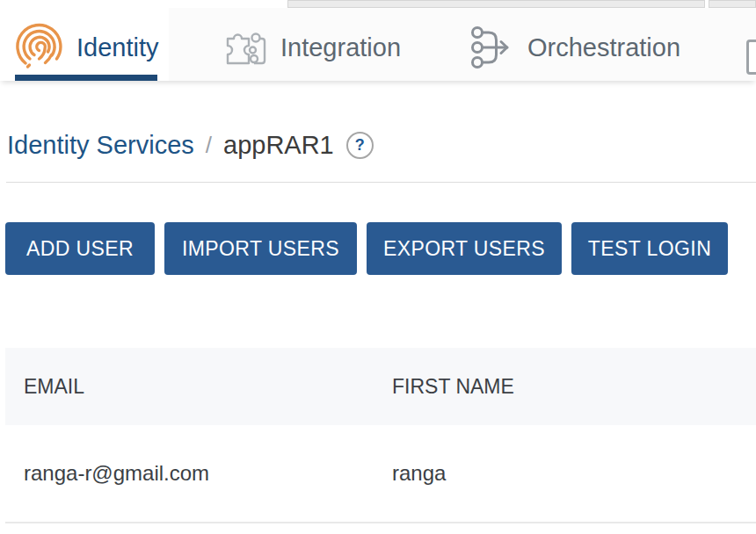  What do you see at coordinates (245, 47) in the screenshot?
I see `puzzle-icon` at bounding box center [245, 47].